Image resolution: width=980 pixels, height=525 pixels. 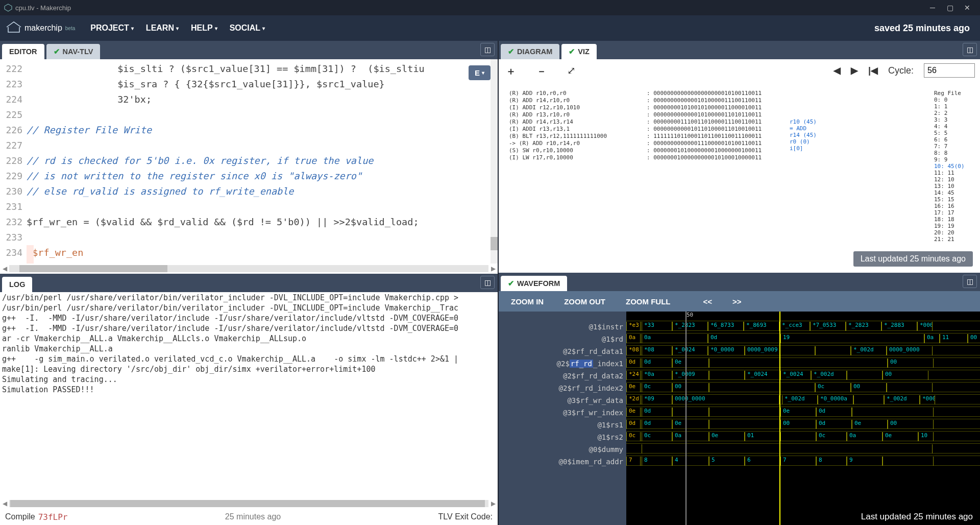 What do you see at coordinates (262, 262) in the screenshot?
I see `code-line: $rf_wr_index[4:0] = !$valid ? >>2$rd[4:0…` at bounding box center [262, 262].